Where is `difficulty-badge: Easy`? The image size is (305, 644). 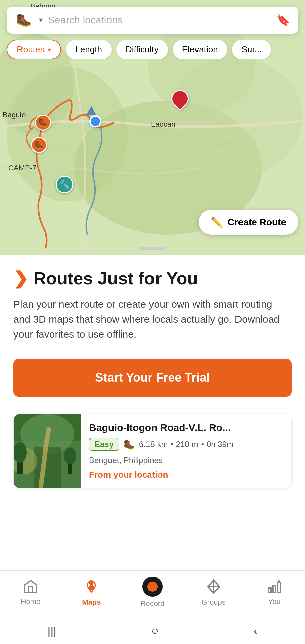
difficulty-badge: Easy is located at coordinates (104, 444).